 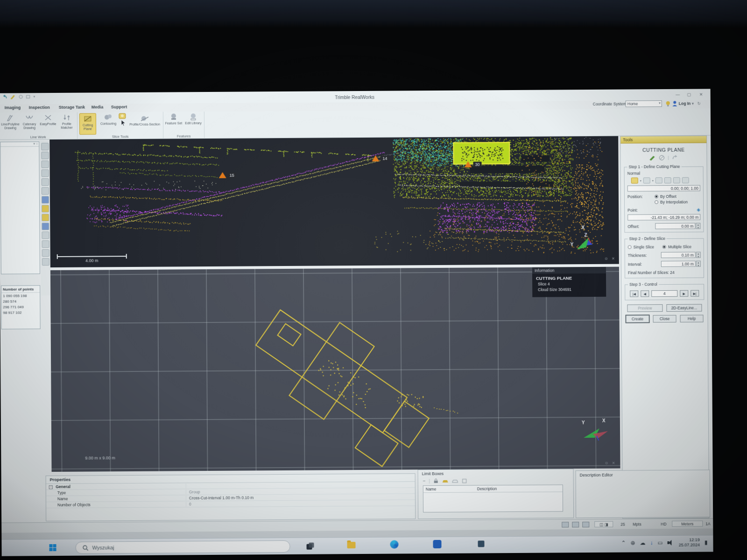 What do you see at coordinates (437, 544) in the screenshot?
I see `store-app-icon` at bounding box center [437, 544].